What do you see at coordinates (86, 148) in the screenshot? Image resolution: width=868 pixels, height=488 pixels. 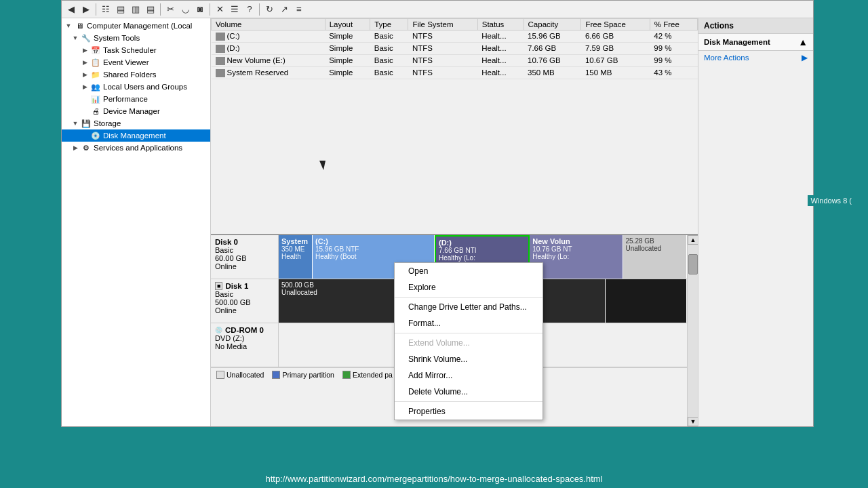 I see `services-icon: ⚙` at bounding box center [86, 148].